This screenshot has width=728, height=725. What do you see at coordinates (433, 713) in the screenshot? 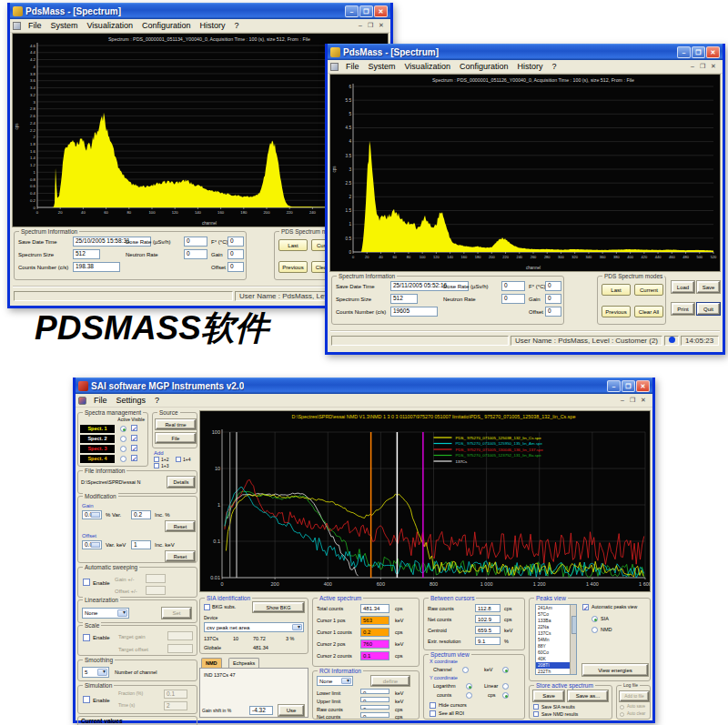
I see `see-all-roi-checkbox` at bounding box center [433, 713].